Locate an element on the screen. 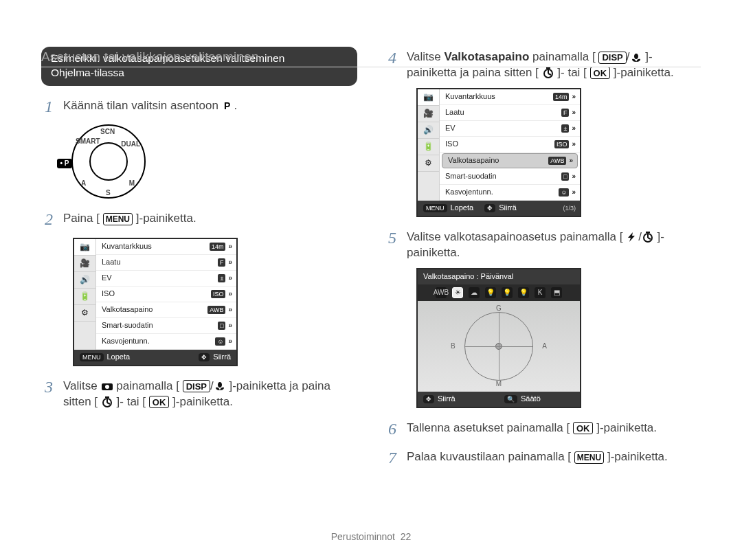  step-3-body: Valitse painamalla [ DISP/ ]-painiketta … is located at coordinates (210, 393).